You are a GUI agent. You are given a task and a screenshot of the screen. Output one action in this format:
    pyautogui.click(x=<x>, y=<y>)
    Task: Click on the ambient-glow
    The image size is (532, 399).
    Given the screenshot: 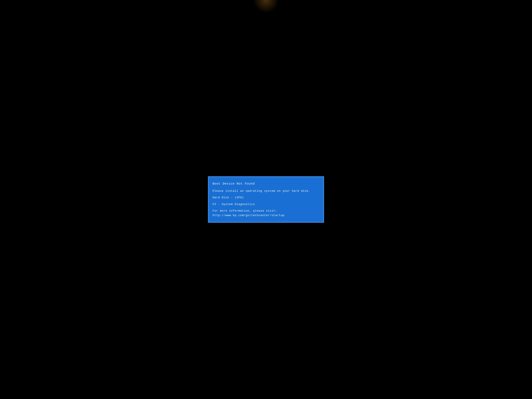 What is the action you would take?
    pyautogui.click(x=266, y=6)
    